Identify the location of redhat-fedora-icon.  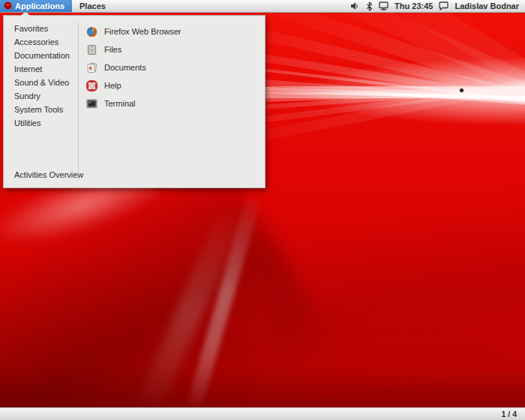
(8, 6).